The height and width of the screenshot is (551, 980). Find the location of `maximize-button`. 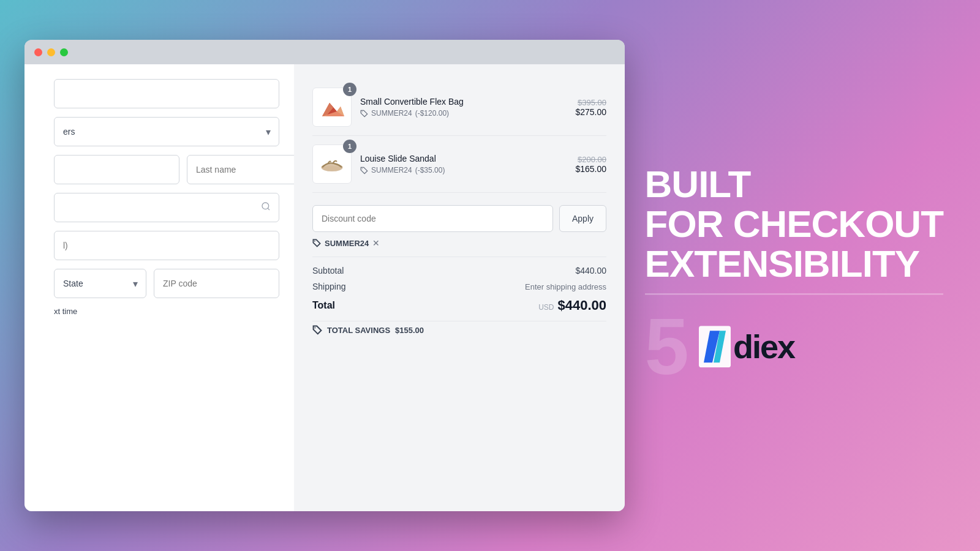

maximize-button is located at coordinates (64, 53).